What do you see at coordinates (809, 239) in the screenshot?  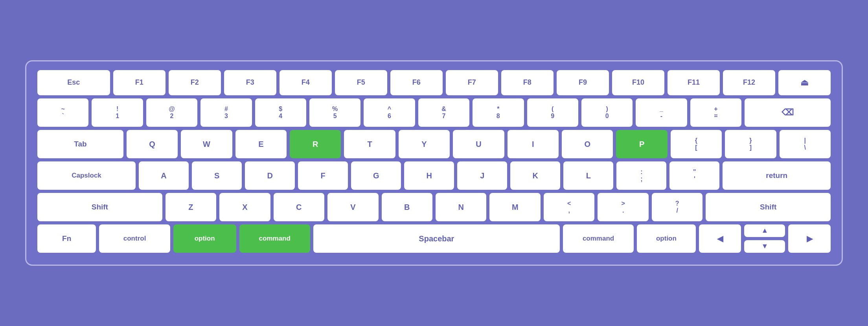 I see `key-arrow-right: ▶` at bounding box center [809, 239].